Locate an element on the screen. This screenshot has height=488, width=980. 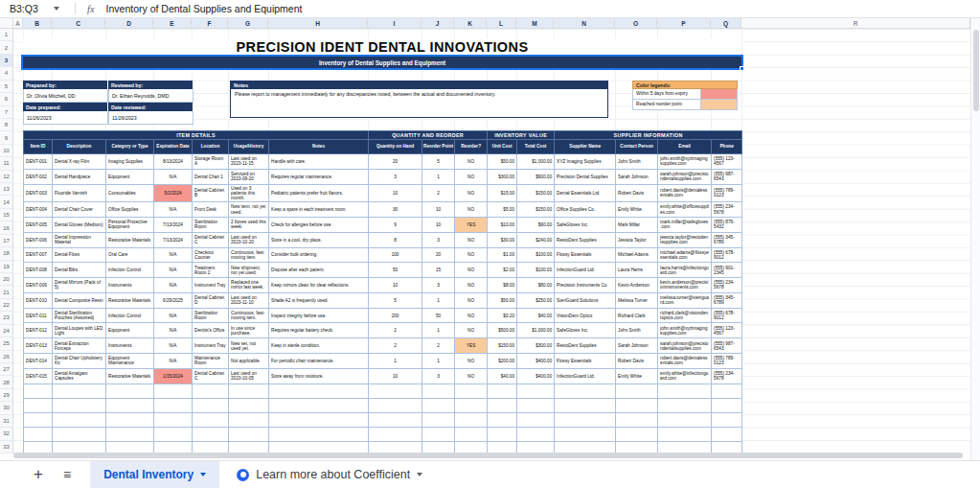
column-header: Expiration Date is located at coordinates (173, 148).